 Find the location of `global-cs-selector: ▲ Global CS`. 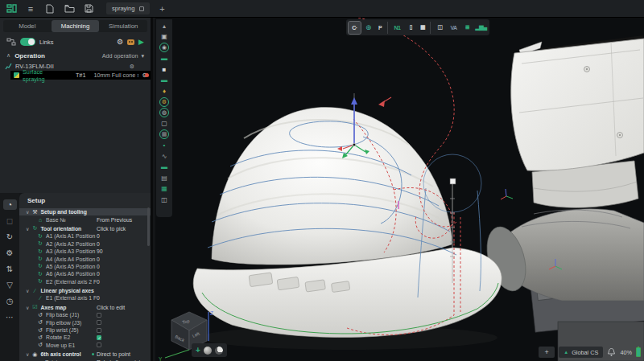

global-cs-selector: ▲ Global CS is located at coordinates (581, 352).